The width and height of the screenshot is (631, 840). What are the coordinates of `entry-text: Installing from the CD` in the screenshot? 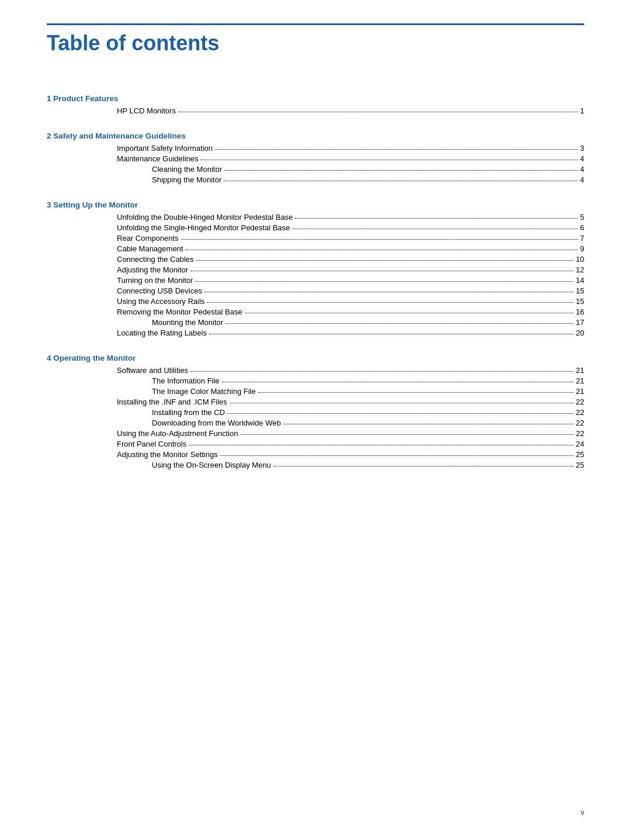 It's located at (188, 413).